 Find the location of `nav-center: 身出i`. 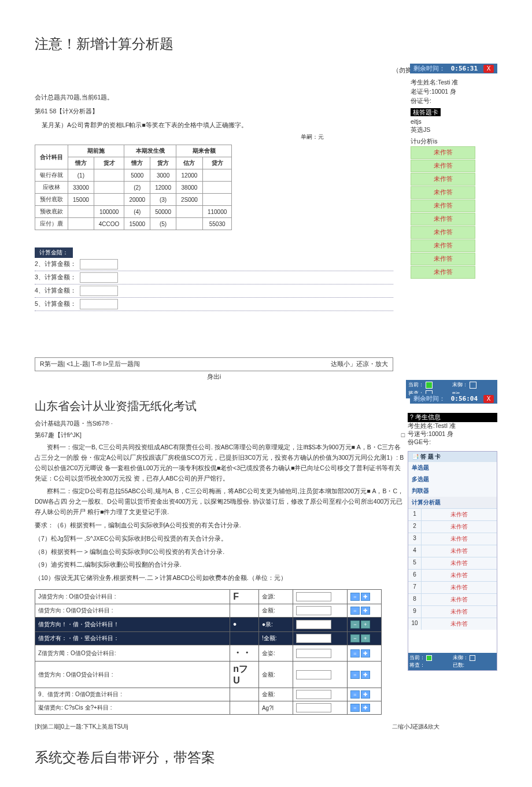

nav-center: 身出i is located at coordinates (214, 377).